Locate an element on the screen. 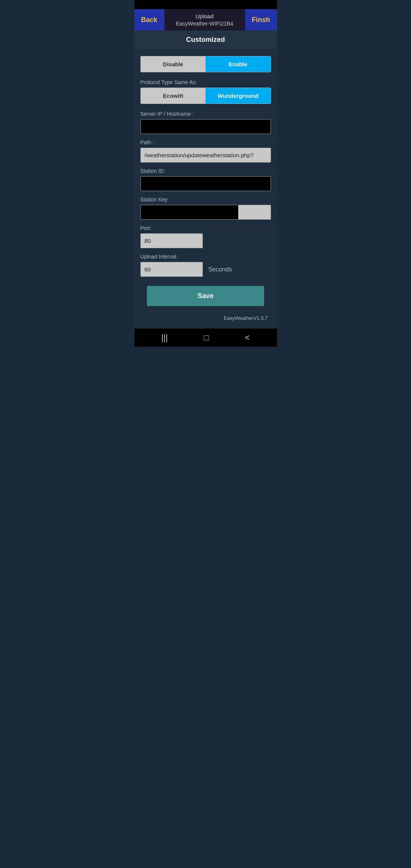 The height and width of the screenshot is (868, 411). upload-interval-input is located at coordinates (172, 270).